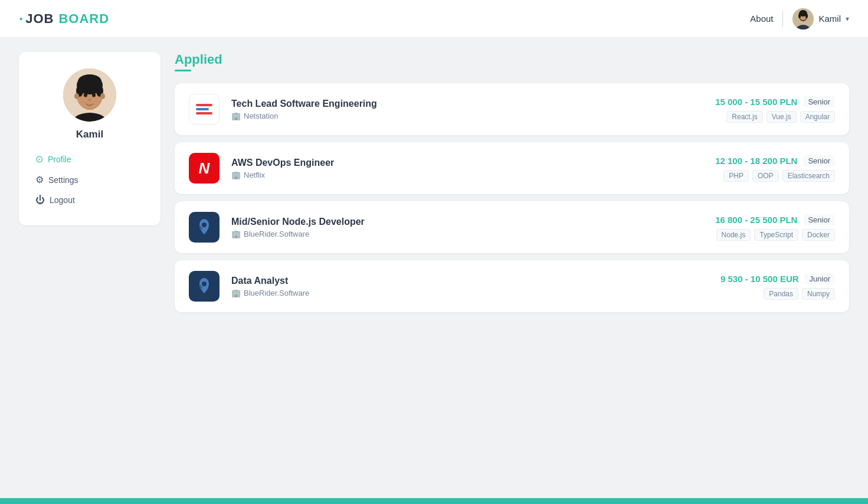 This screenshot has width=868, height=504. I want to click on job-salary: 16 800 - 25 500 PLN, so click(756, 220).